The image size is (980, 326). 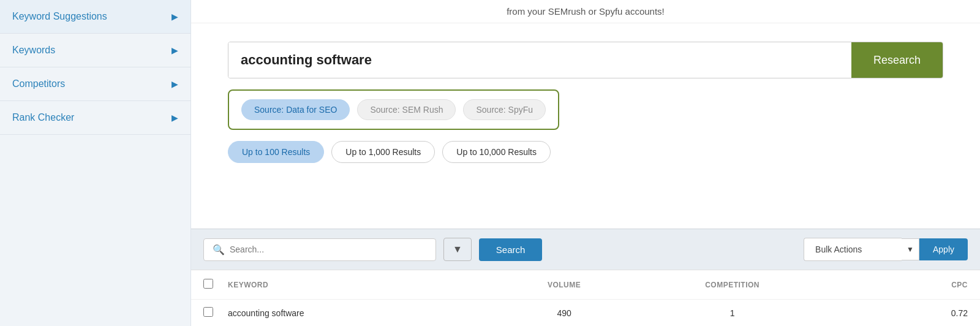 What do you see at coordinates (43, 118) in the screenshot?
I see `sidebar-label-rank-checker: Rank Checker` at bounding box center [43, 118].